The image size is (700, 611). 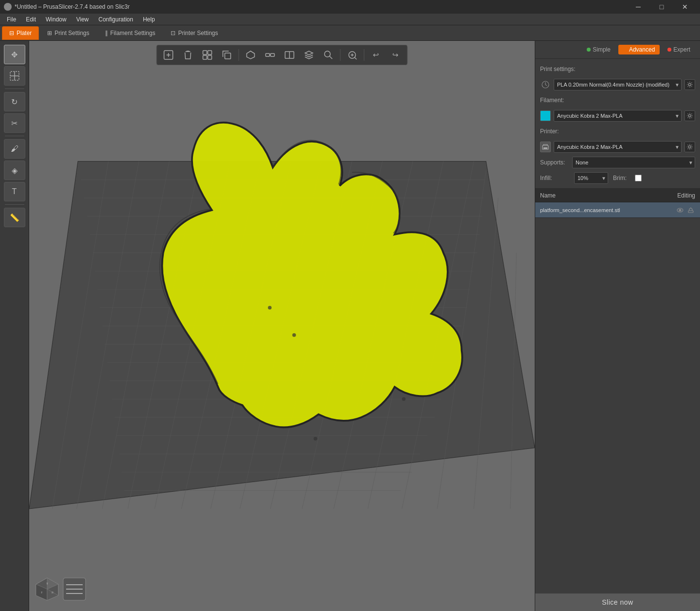 What do you see at coordinates (130, 33) in the screenshot?
I see `tab-filament-settings: ∥ Filament Settings` at bounding box center [130, 33].